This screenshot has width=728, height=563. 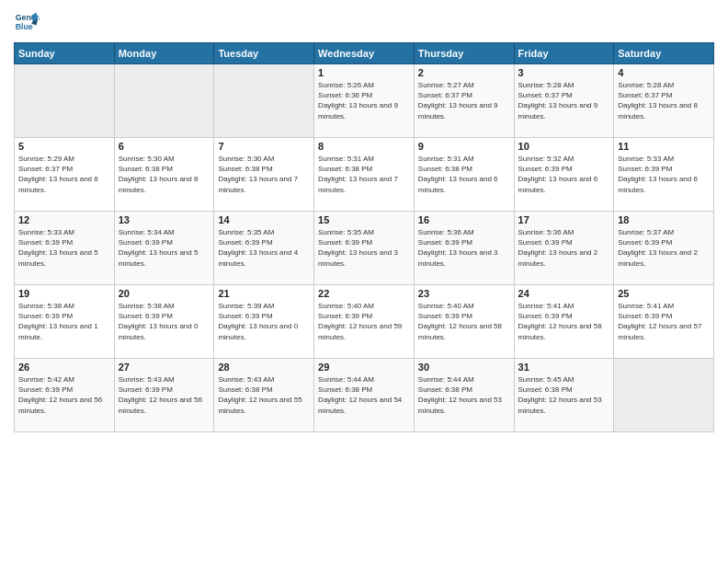 What do you see at coordinates (265, 396) in the screenshot?
I see `day-cell: 28Sunrise: 5:43 AMSunset: 6:38 PMDayligh…` at bounding box center [265, 396].